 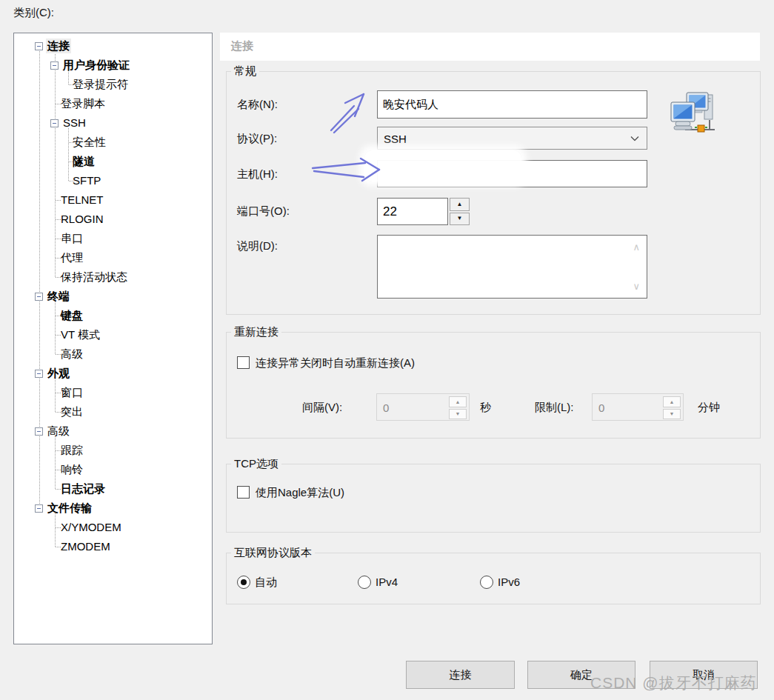 I want to click on limit-unit-label: 分钟, so click(x=709, y=407).